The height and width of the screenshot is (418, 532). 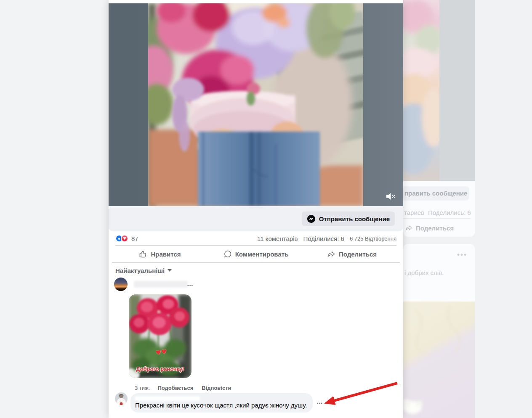 I want to click on background-post-text: і добрих слів., so click(x=424, y=272).